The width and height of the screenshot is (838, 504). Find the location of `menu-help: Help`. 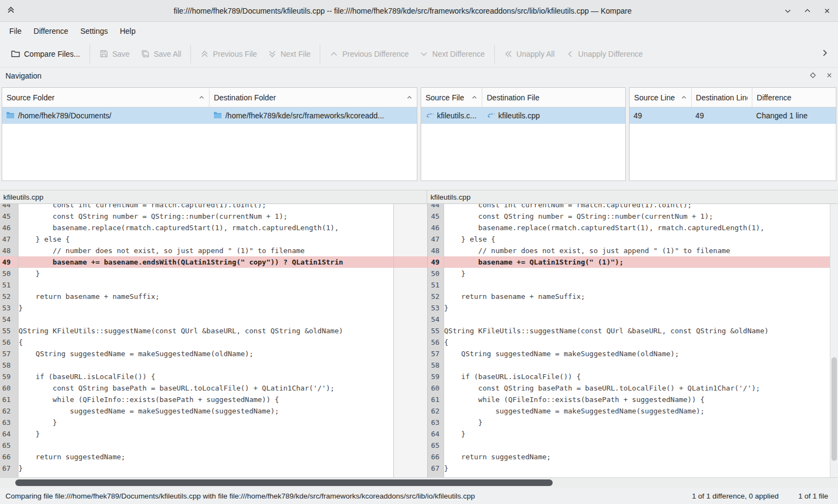

menu-help: Help is located at coordinates (128, 31).